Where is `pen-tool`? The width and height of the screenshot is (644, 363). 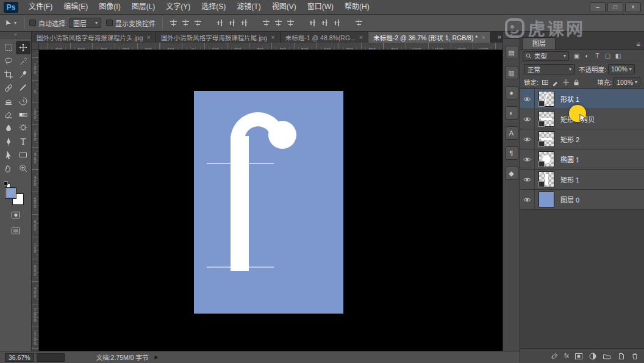
pen-tool is located at coordinates (9, 142).